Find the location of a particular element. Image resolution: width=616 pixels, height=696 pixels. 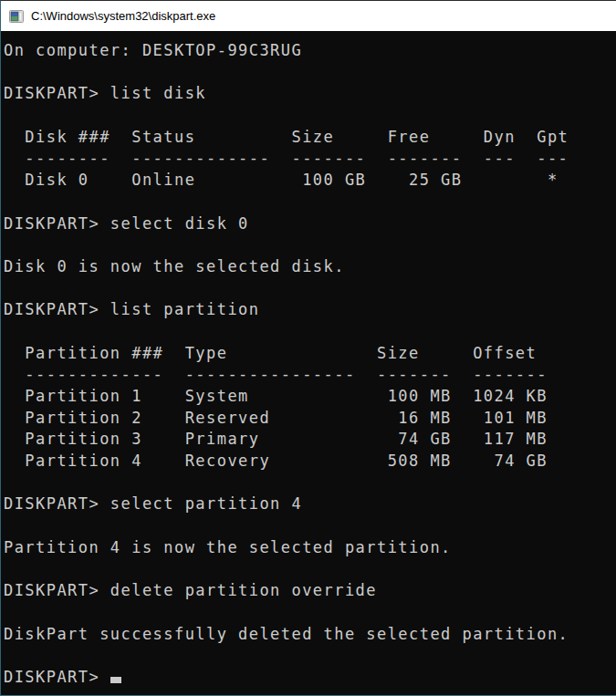

title-bar: C:\Windows\system32\diskpart.exe is located at coordinates (308, 16).